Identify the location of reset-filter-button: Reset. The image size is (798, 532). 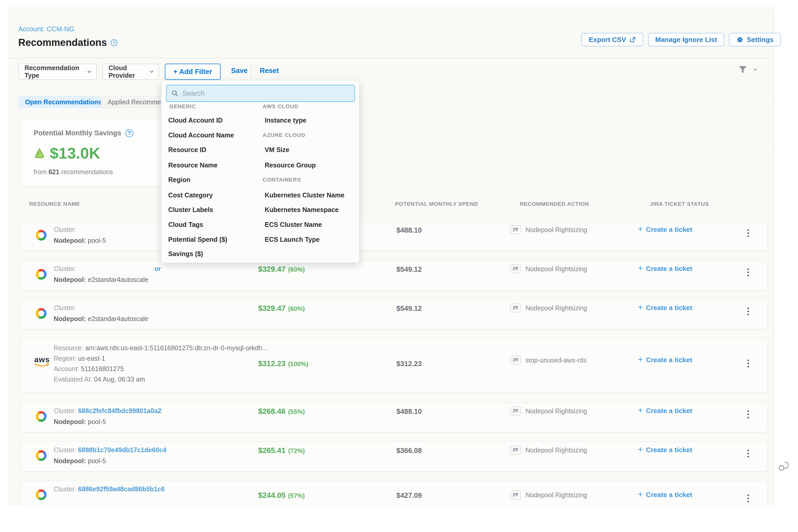
(269, 71).